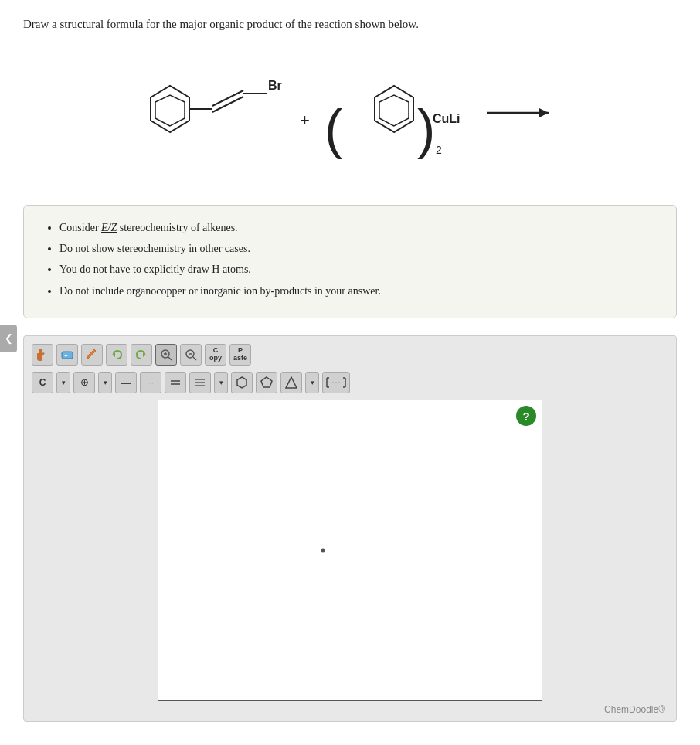 This screenshot has height=745, width=700. Describe the element at coordinates (635, 709) in the screenshot. I see `watermark-text: ChemDoodle®` at that location.